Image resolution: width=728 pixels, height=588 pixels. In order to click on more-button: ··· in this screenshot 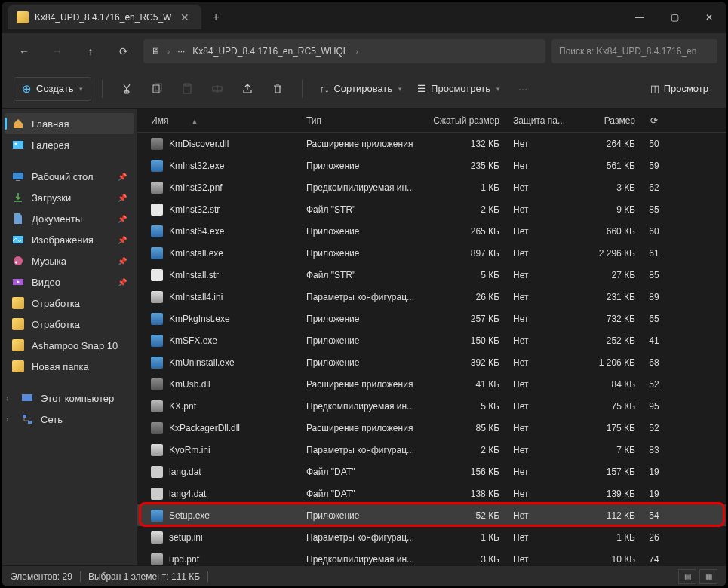, I will do `click(523, 89)`.